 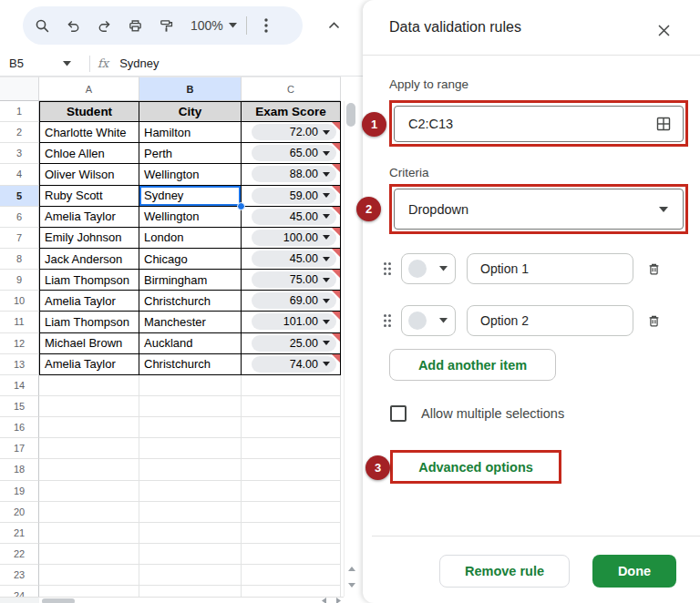 I want to click on cell-A21, so click(x=89, y=534).